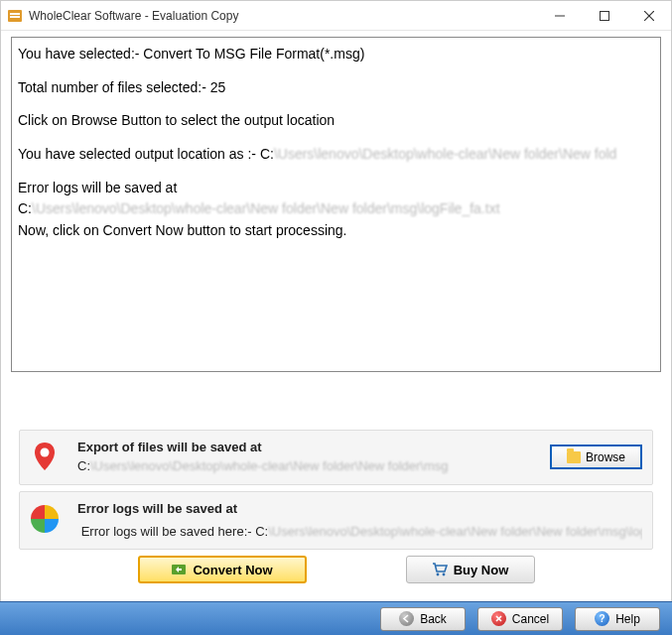 The width and height of the screenshot is (672, 635). Describe the element at coordinates (336, 121) in the screenshot. I see `log-line: Click on Browse Button to select the out…` at that location.